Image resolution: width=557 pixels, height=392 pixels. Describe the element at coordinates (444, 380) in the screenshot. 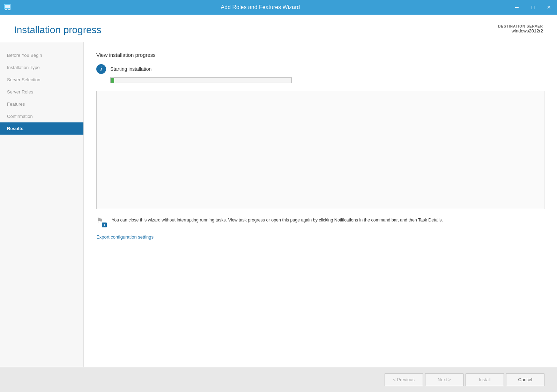

I see `next-button: Next >` at that location.